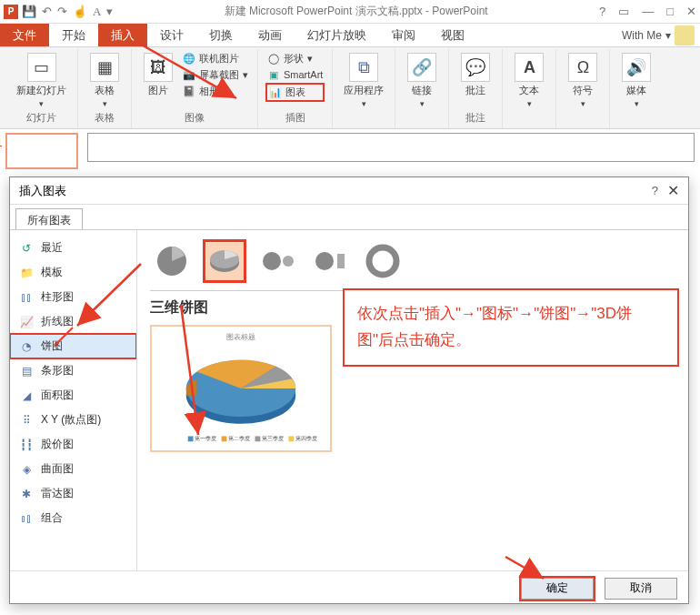  What do you see at coordinates (73, 346) in the screenshot?
I see `category-pie: ◔饼图` at bounding box center [73, 346].